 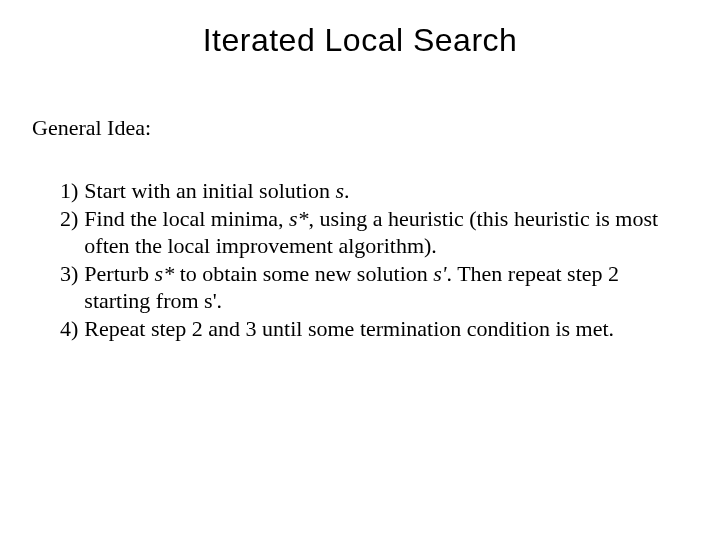 What do you see at coordinates (119, 274) in the screenshot?
I see `text-pre: Perturb` at bounding box center [119, 274].